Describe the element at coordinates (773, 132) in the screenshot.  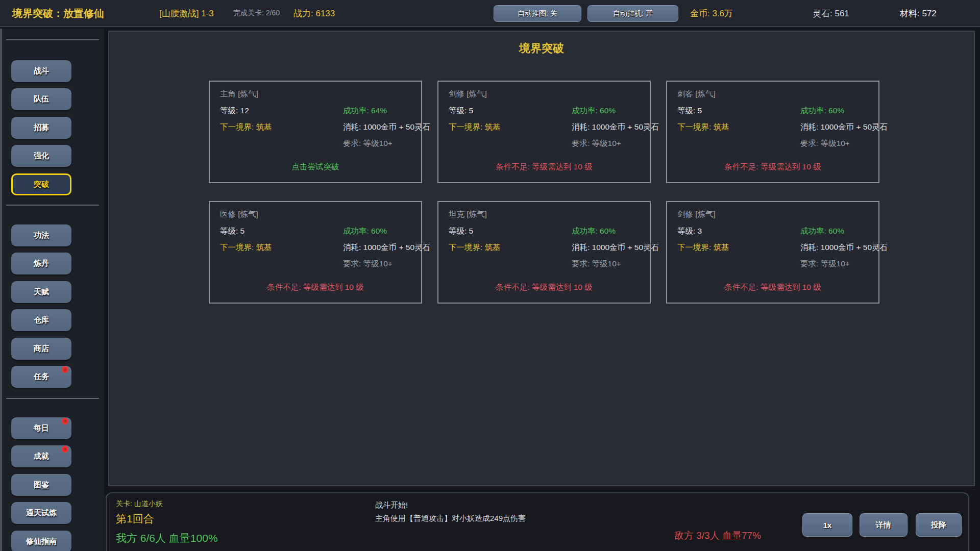
I see `breakthrough-card: 刺客 [炼气] 等级: 5 下一境界: 筑基 成功率: 60% 消耗: 1000…` at that location.